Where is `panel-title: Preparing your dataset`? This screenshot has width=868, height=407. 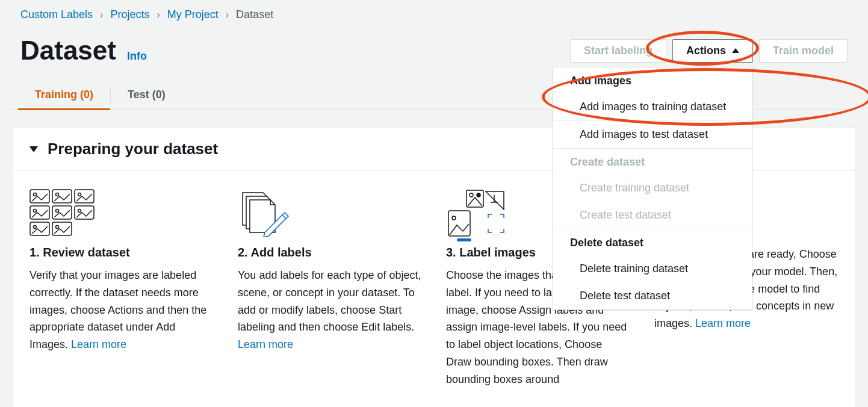 panel-title: Preparing your dataset is located at coordinates (132, 149).